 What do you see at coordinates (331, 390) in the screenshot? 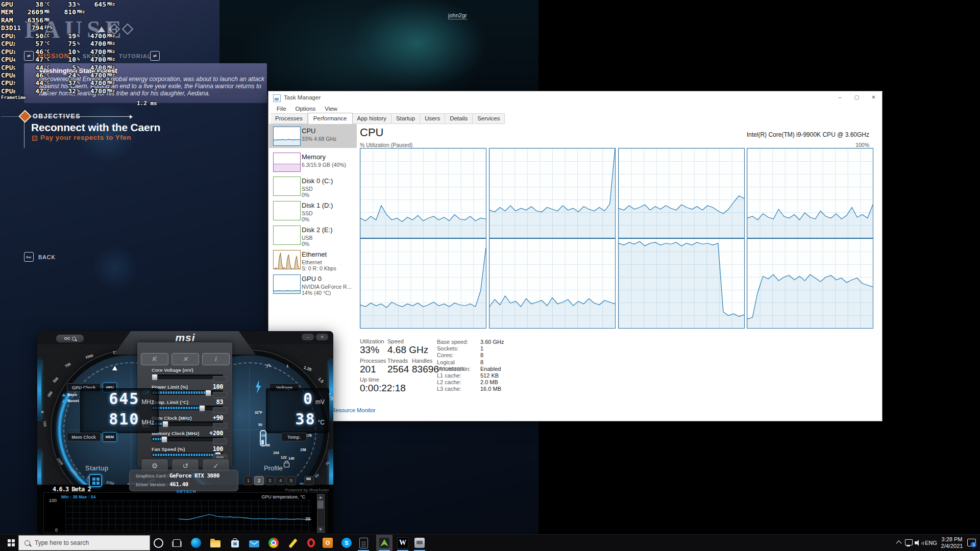
I see `skin-light-strip` at bounding box center [331, 390].